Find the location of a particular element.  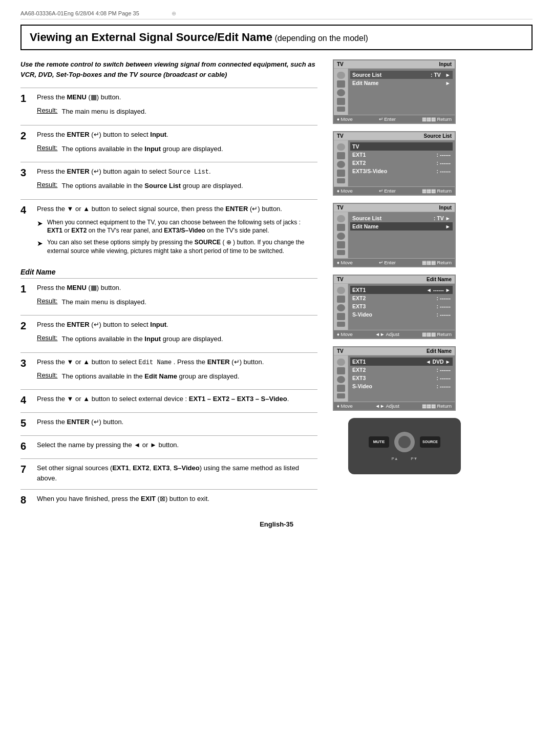

main-title: Viewing an External Signal Source/Edit N… is located at coordinates (276, 37).